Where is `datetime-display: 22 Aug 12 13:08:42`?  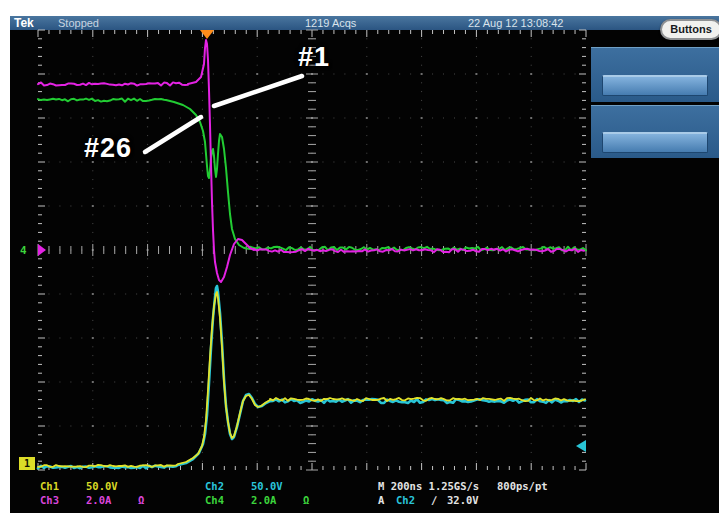
datetime-display: 22 Aug 12 13:08:42 is located at coordinates (516, 23).